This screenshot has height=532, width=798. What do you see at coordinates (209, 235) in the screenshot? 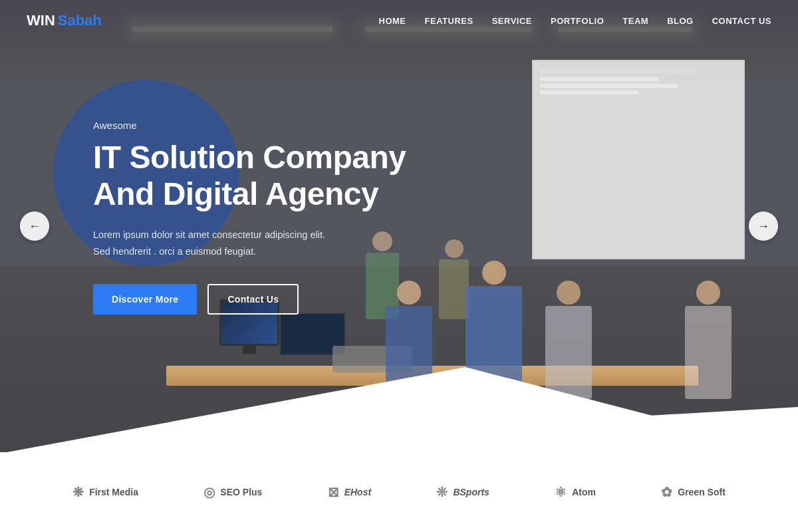
I see `hero-desc-line1: Lorem ipsum dolor sit amet consectetur a…` at bounding box center [209, 235].